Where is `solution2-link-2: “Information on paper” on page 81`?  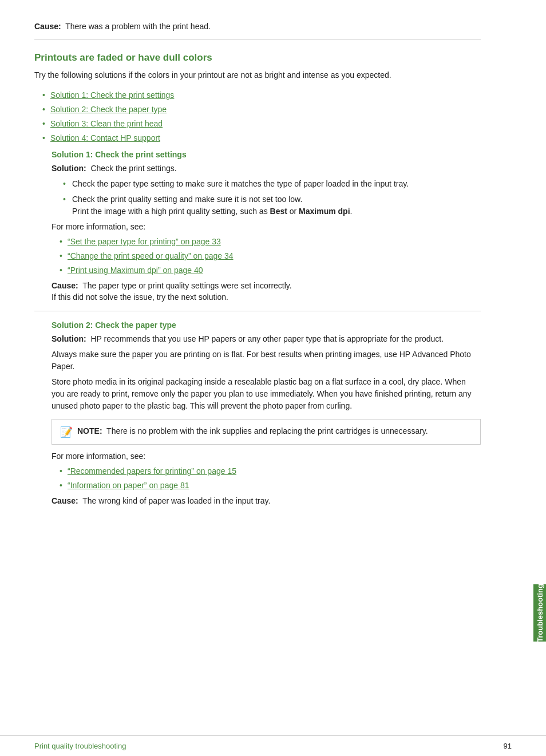
solution2-link-2: “Information on paper” on page 81 is located at coordinates (270, 485).